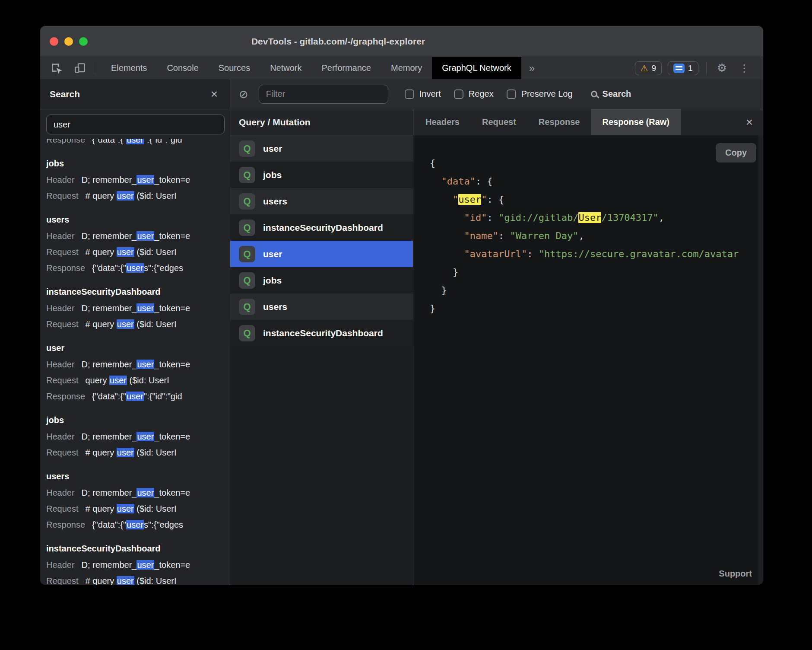  What do you see at coordinates (722, 68) in the screenshot?
I see `settings-gear-icon: ⚙` at bounding box center [722, 68].